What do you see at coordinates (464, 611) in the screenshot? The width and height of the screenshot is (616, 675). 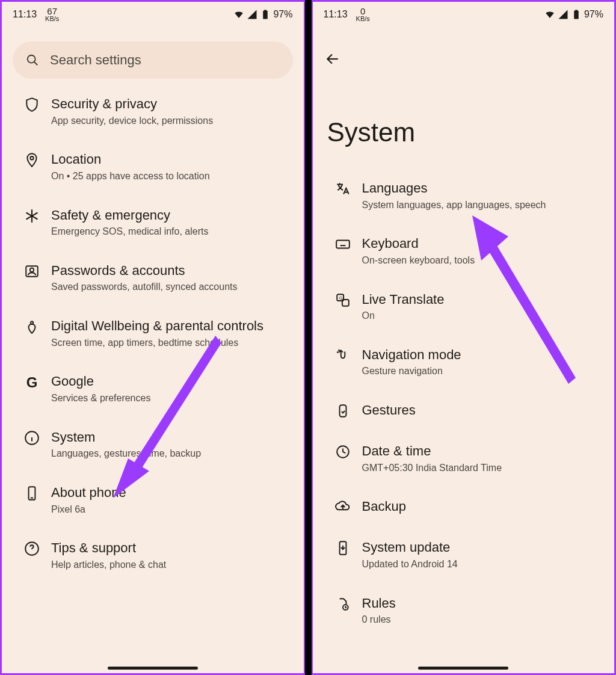 I see `row-rules: Rules0 rules` at bounding box center [464, 611].